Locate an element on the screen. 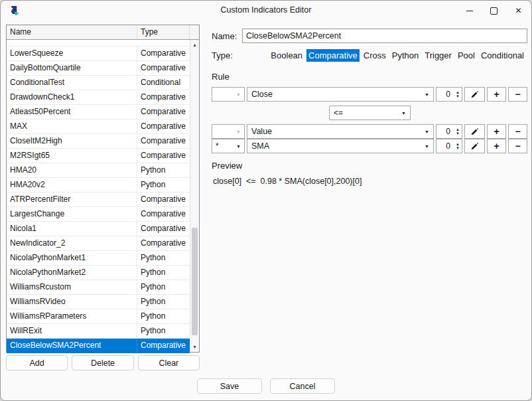 The image size is (532, 401). maximize-icon is located at coordinates (494, 11).